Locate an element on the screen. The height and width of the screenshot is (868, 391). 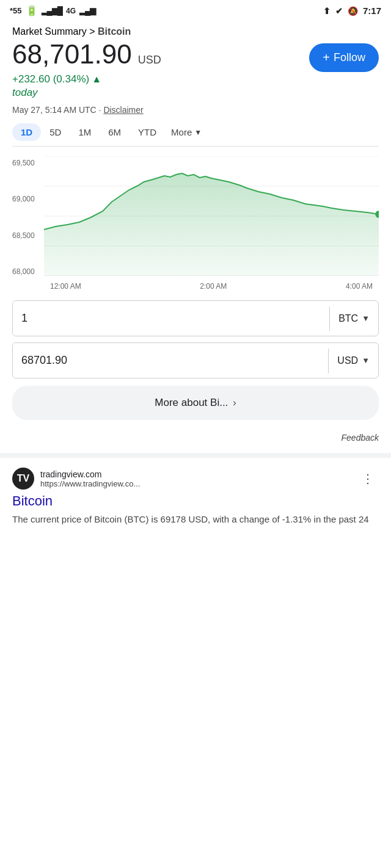
plus-icon: + is located at coordinates (326, 57).